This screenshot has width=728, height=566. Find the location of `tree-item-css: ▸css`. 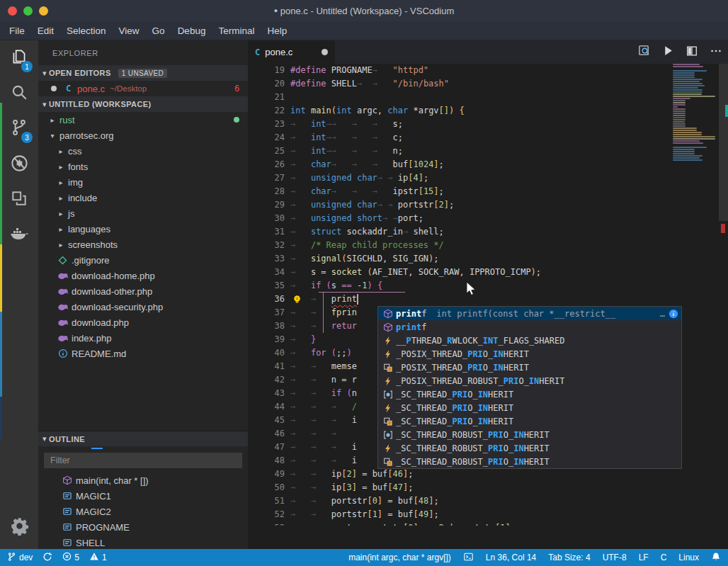

tree-item-css: ▸css is located at coordinates (143, 151).